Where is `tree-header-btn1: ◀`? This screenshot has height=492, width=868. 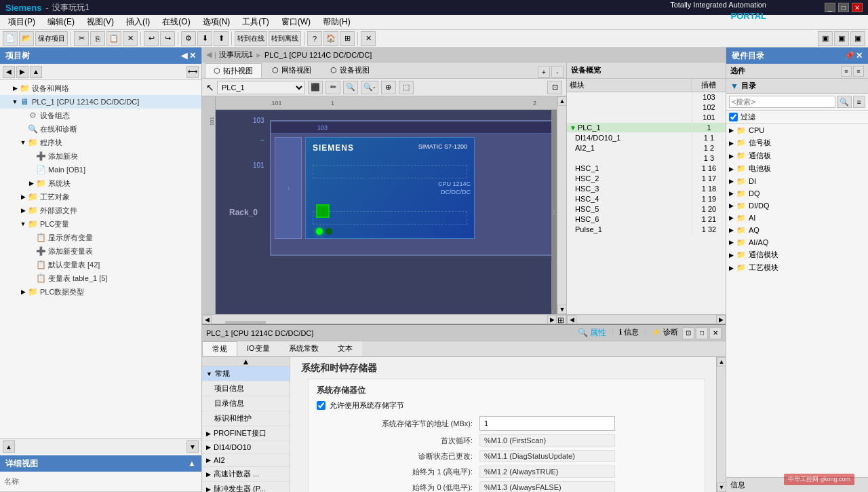 tree-header-btn1: ◀ is located at coordinates (184, 56).